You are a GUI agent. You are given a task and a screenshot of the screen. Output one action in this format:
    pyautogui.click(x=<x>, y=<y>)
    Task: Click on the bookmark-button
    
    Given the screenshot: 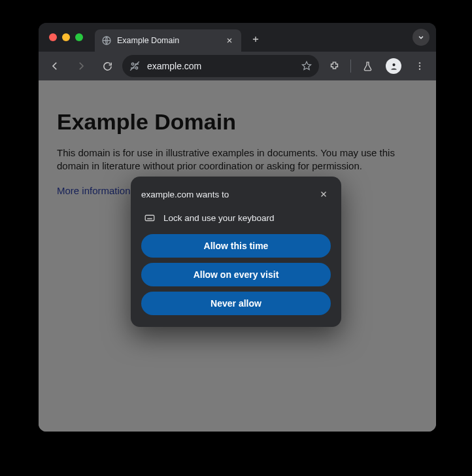 What is the action you would take?
    pyautogui.click(x=307, y=66)
    